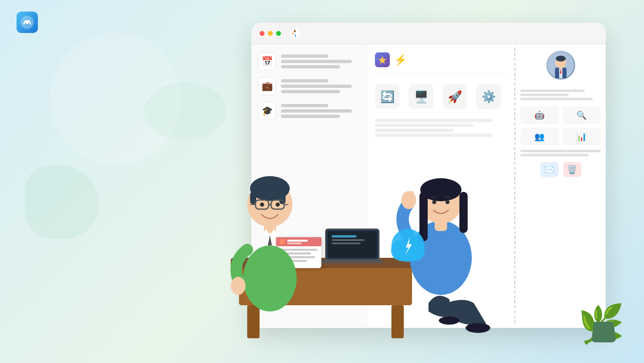  What do you see at coordinates (561, 170) in the screenshot?
I see `profile-action-icons: ✉️ 🗑️` at bounding box center [561, 170].